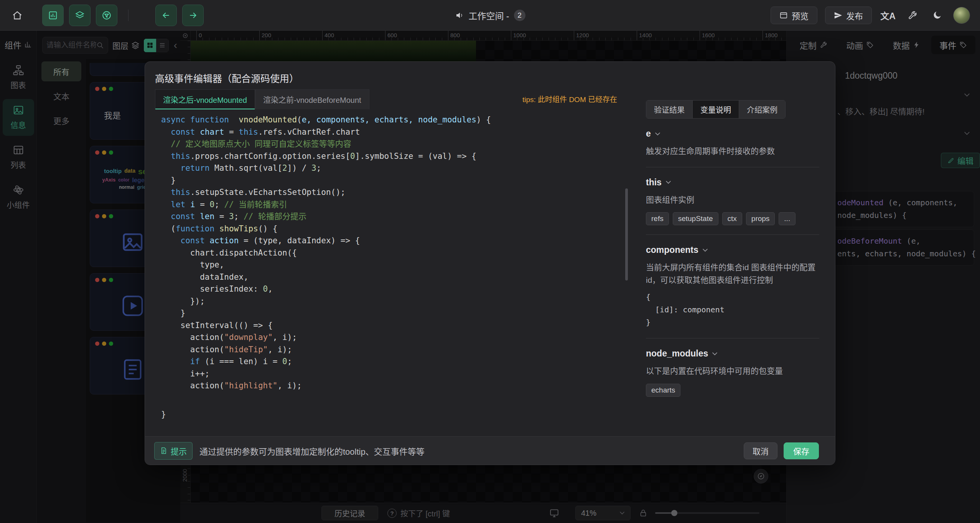 Image resolution: width=980 pixels, height=523 pixels. What do you see at coordinates (396, 374) in the screenshot?
I see `code-line: i++;` at bounding box center [396, 374].